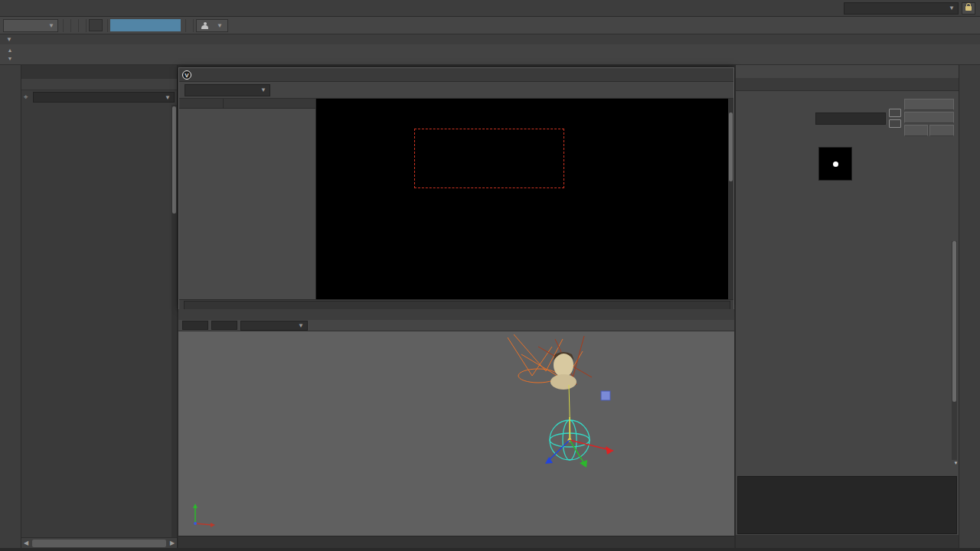 The width and height of the screenshot is (980, 551). What do you see at coordinates (96, 25) in the screenshot?
I see `live-surface-field` at bounding box center [96, 25].